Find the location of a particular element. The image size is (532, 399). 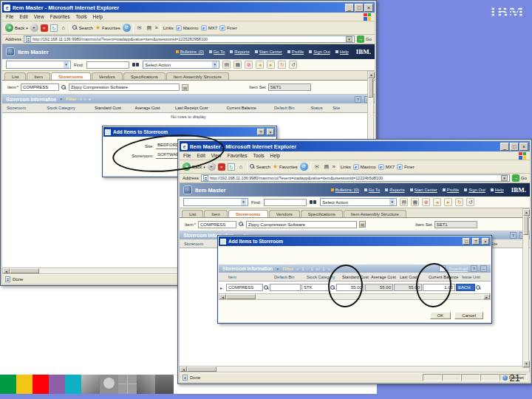

item-input: COMPRESS is located at coordinates (217, 225).